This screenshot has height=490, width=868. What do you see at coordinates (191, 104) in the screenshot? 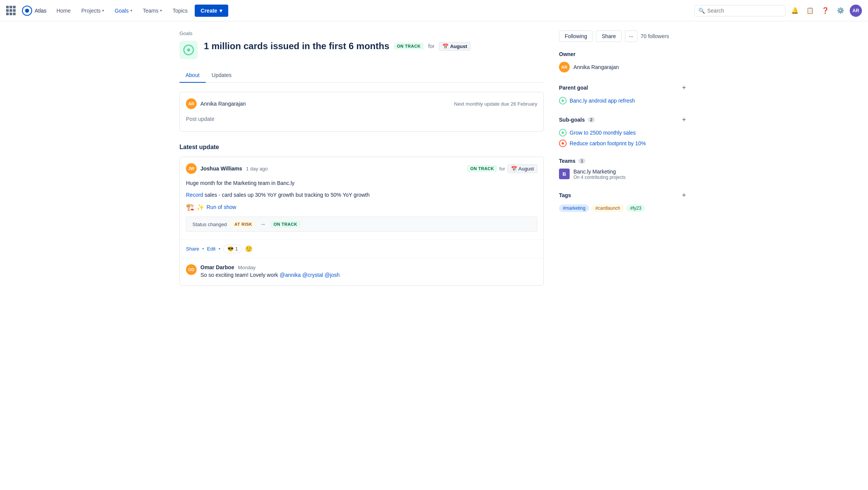
I see `current-user-avatar: AR` at bounding box center [191, 104].